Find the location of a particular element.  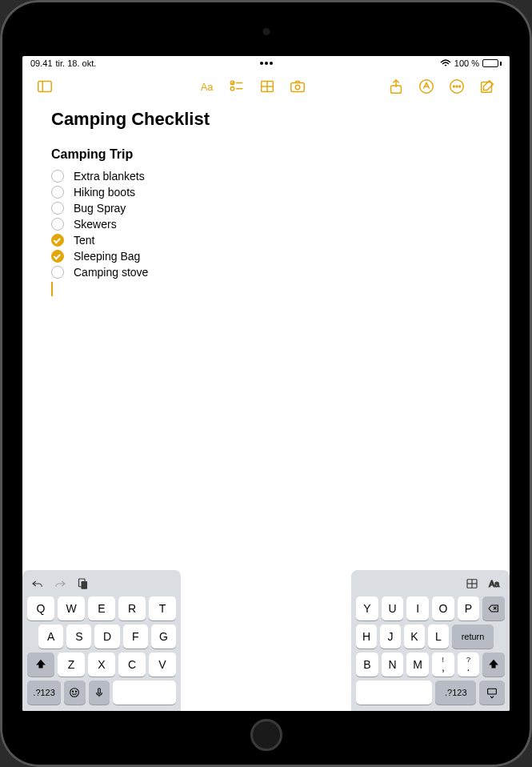

note-heading: Camping Trip is located at coordinates (266, 155).